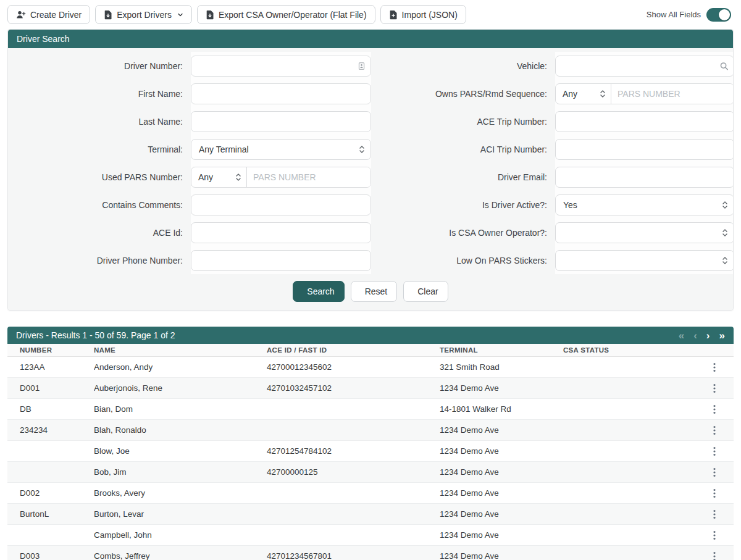  I want to click on vehicle-control, so click(645, 65).